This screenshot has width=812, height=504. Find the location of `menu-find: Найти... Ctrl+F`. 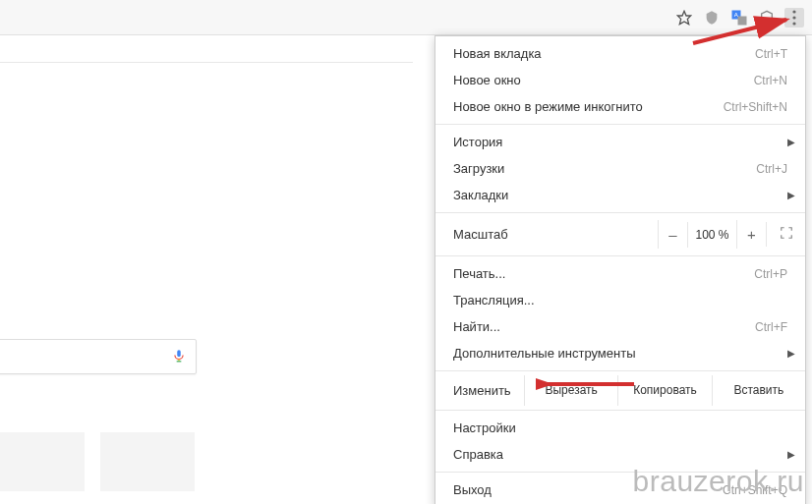

menu-find: Найти... Ctrl+F is located at coordinates (620, 326).